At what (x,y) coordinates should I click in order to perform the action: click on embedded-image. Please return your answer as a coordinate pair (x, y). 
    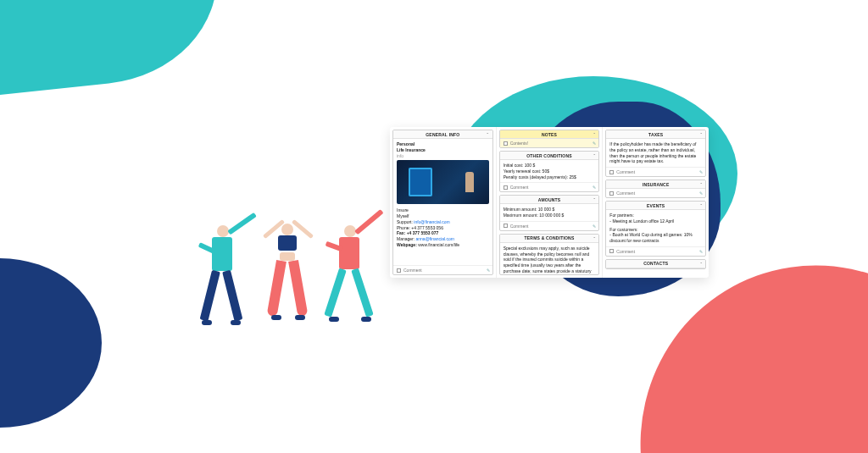
    Looking at the image, I should click on (442, 182).